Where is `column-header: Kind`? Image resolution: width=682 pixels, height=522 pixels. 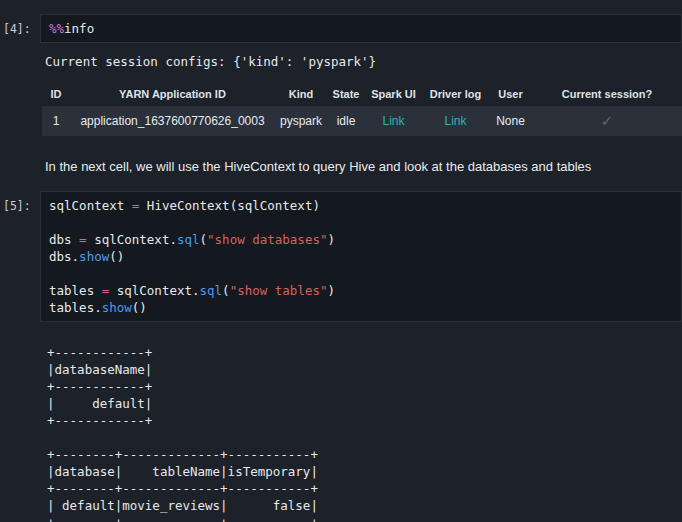
column-header: Kind is located at coordinates (301, 94).